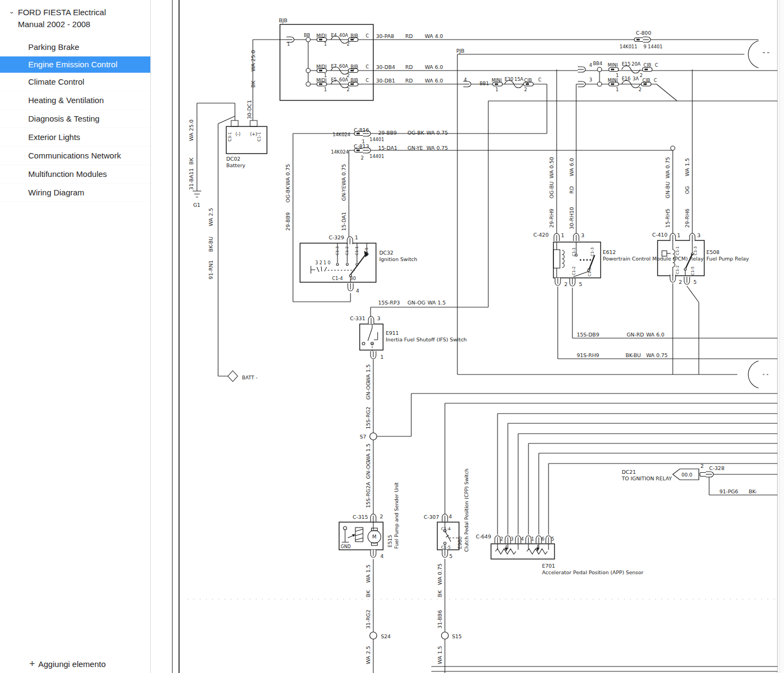 This screenshot has width=784, height=673. What do you see at coordinates (385, 80) in the screenshot?
I see `diagram-label: 30-DB1` at bounding box center [385, 80].